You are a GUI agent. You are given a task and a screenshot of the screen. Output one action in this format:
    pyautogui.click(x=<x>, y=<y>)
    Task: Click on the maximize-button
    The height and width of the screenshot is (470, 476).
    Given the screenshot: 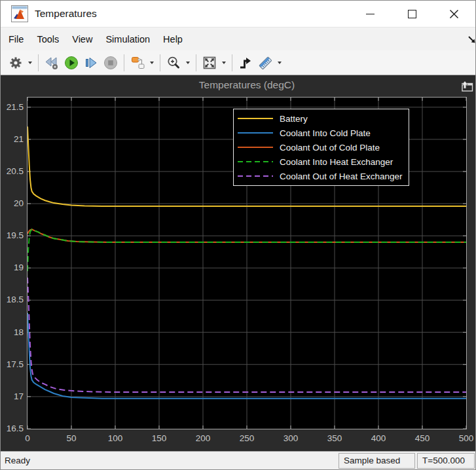 What is the action you would take?
    pyautogui.click(x=412, y=14)
    